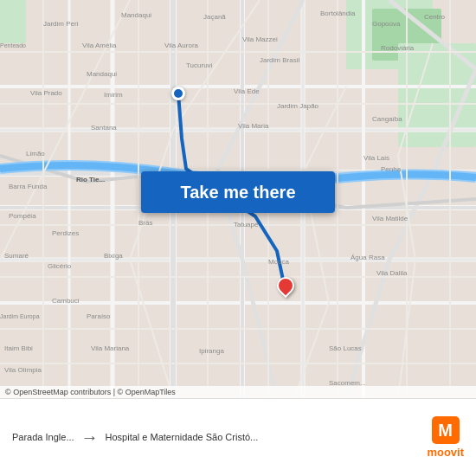  What do you see at coordinates (286, 286) in the screenshot?
I see `destination-pin-icon` at bounding box center [286, 286].